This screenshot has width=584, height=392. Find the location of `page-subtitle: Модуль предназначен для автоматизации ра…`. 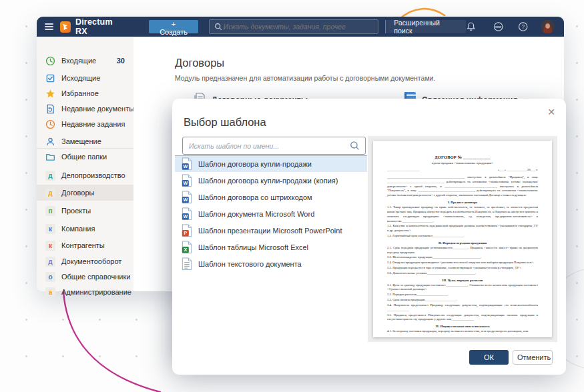

page-subtitle: Модуль предназначен для автоматизации ра… is located at coordinates (305, 78).